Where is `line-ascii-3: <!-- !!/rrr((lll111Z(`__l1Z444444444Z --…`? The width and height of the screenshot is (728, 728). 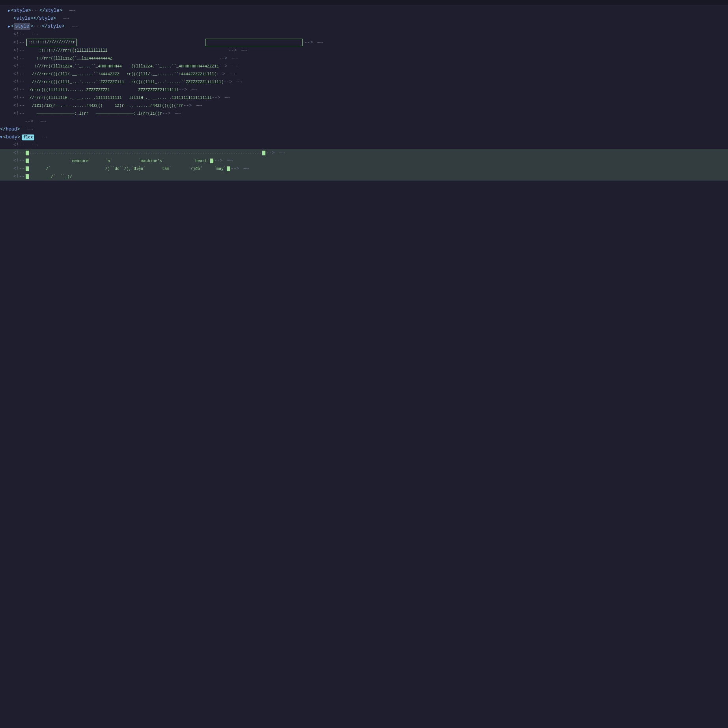
line-ascii-3: <!-- !!/rrr((lll111Z(`__l1Z444444444Z --… is located at coordinates (364, 58).